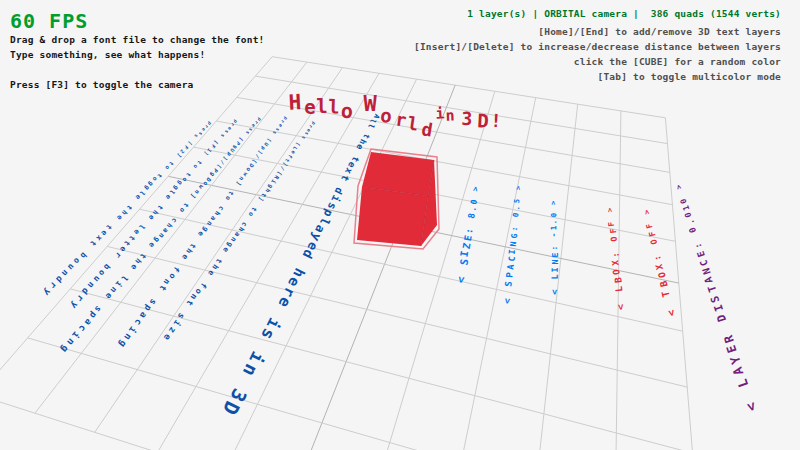  I want to click on stats-bar: 1 layer(s) | ORBITAL camera | 386 quads …, so click(624, 14).